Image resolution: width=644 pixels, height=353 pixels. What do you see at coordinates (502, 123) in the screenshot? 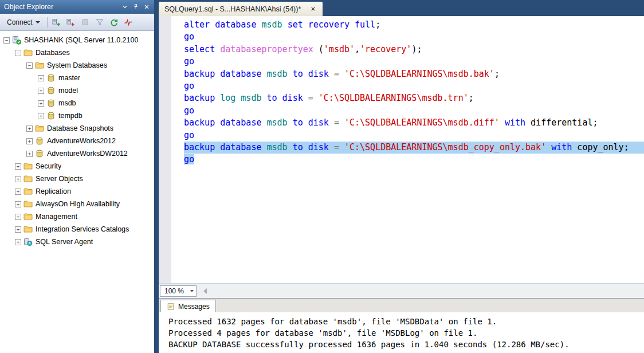
I see `code-token` at bounding box center [502, 123].